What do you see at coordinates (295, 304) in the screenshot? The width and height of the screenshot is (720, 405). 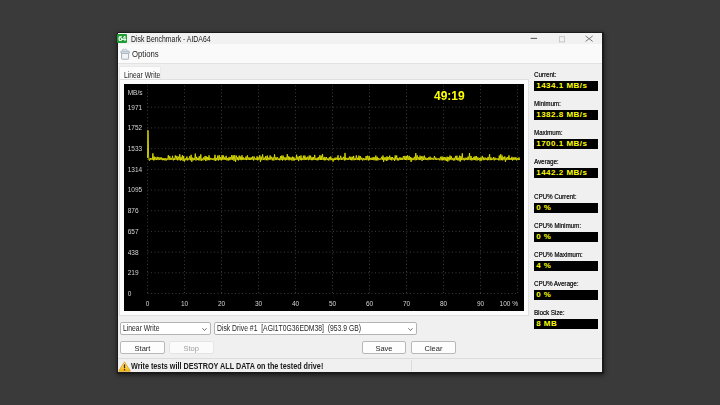 I see `svg-text: 40` at bounding box center [295, 304].